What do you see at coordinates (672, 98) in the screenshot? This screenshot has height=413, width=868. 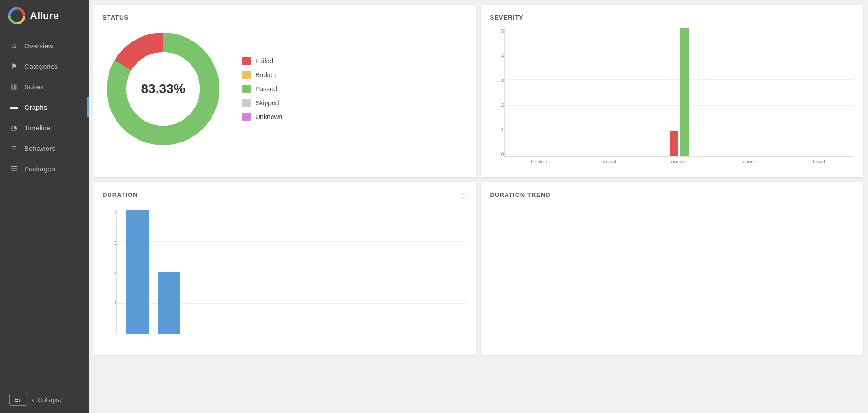 I see `severity-chart: 5 4 3 2 1 0` at bounding box center [672, 98].